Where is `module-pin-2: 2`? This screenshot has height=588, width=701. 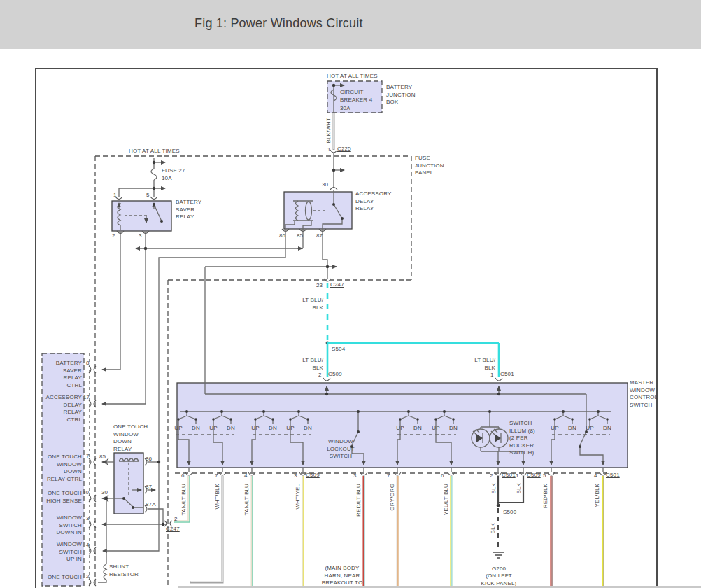 module-pin-2: 2 is located at coordinates (88, 577).